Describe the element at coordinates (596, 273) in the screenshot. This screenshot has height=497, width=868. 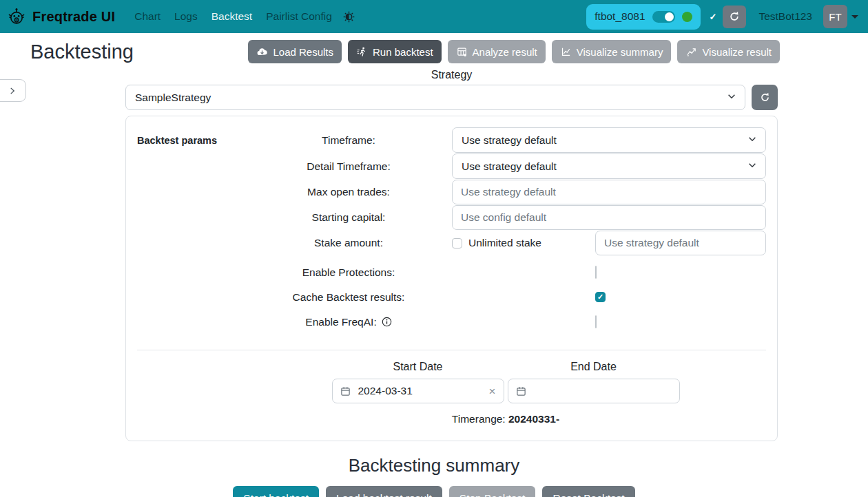
I see `enable-protections-checkbox` at that location.